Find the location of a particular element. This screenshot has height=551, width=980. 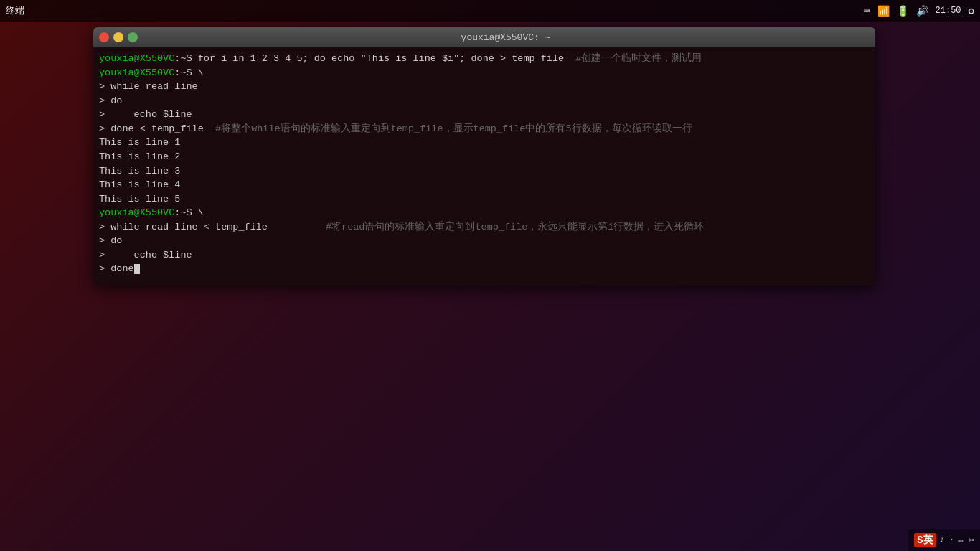

terminal-line: > while read line < temp_file #将read语句的标… is located at coordinates (484, 227).